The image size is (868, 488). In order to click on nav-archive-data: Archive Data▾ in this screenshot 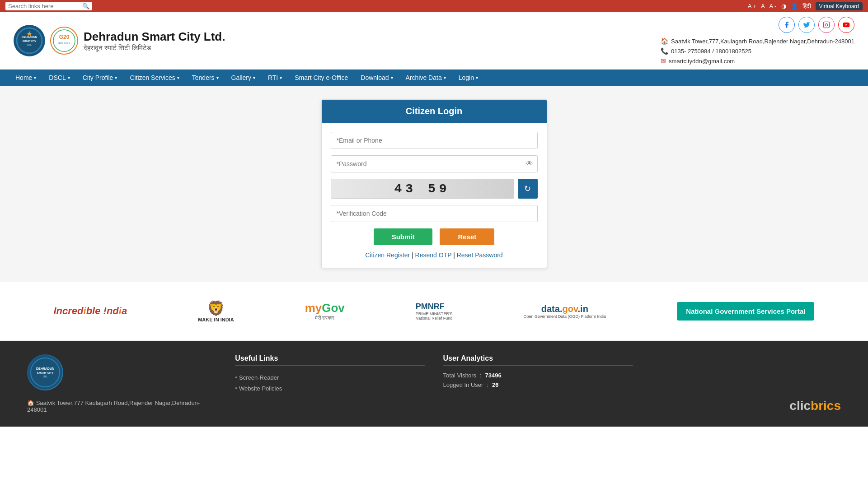, I will do `click(426, 78)`.